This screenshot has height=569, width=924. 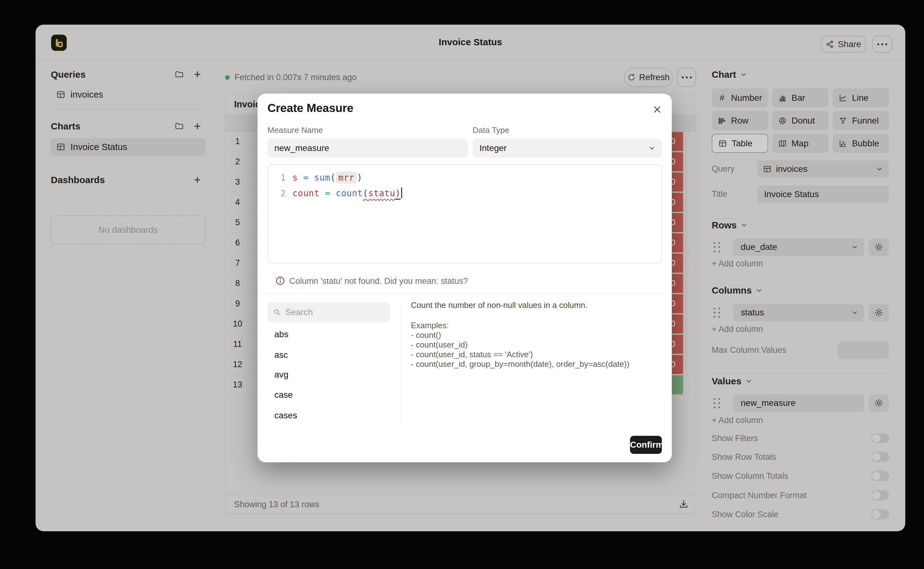 What do you see at coordinates (335, 193) in the screenshot?
I see `code-line: 2 count = count(statu)` at bounding box center [335, 193].